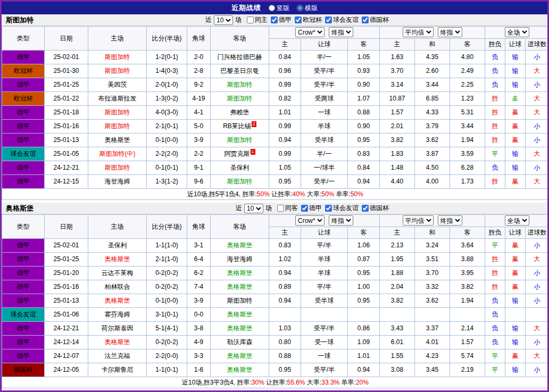 The width and height of the screenshot is (549, 392). I want to click on view-option-horizontal: 横版, so click(307, 9).